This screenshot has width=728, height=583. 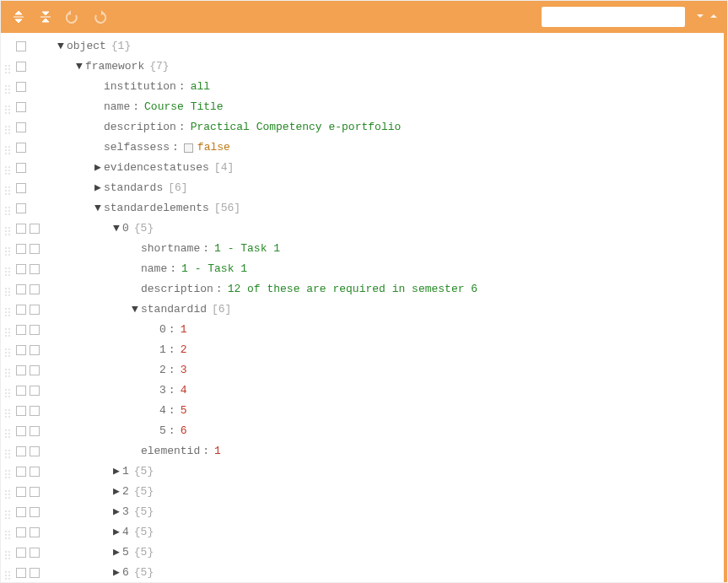 I want to click on tree-row-se-collapsed: ▶ 2 {5}, so click(x=363, y=492).